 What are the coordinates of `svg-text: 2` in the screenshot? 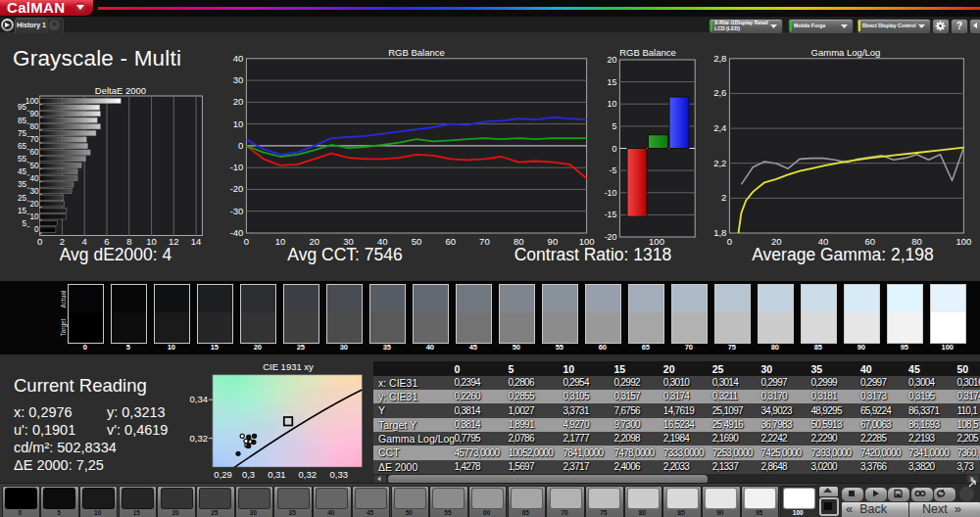 It's located at (723, 198).